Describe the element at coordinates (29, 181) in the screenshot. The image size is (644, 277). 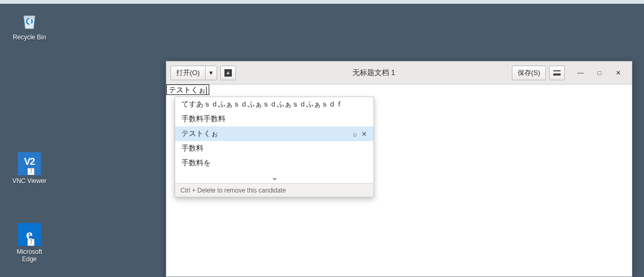
I see `desktop-icon-label: VNC Viewer` at that location.